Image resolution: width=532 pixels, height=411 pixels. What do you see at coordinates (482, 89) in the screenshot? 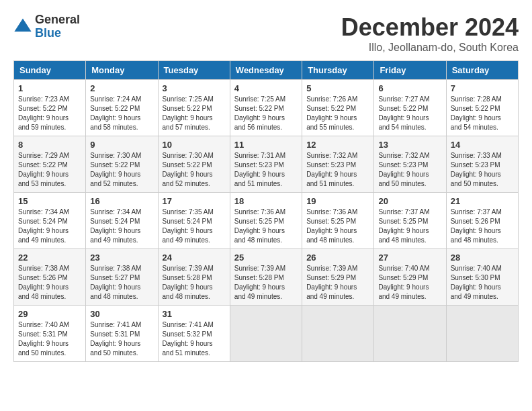
I see `day-number: 7` at bounding box center [482, 89].